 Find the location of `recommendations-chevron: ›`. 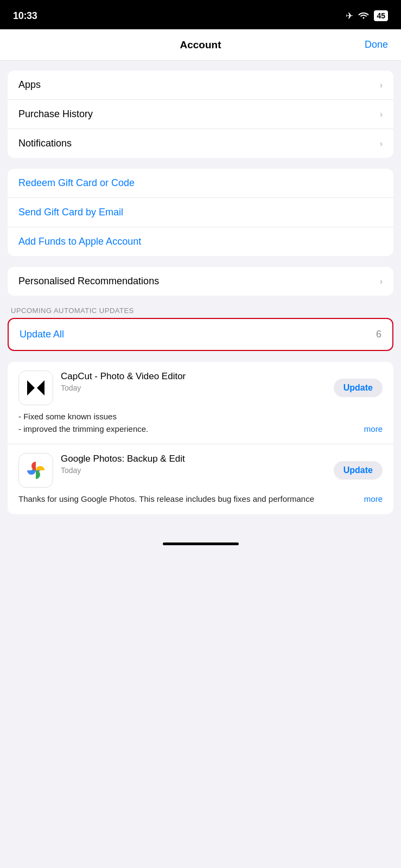

recommendations-chevron: › is located at coordinates (381, 282).